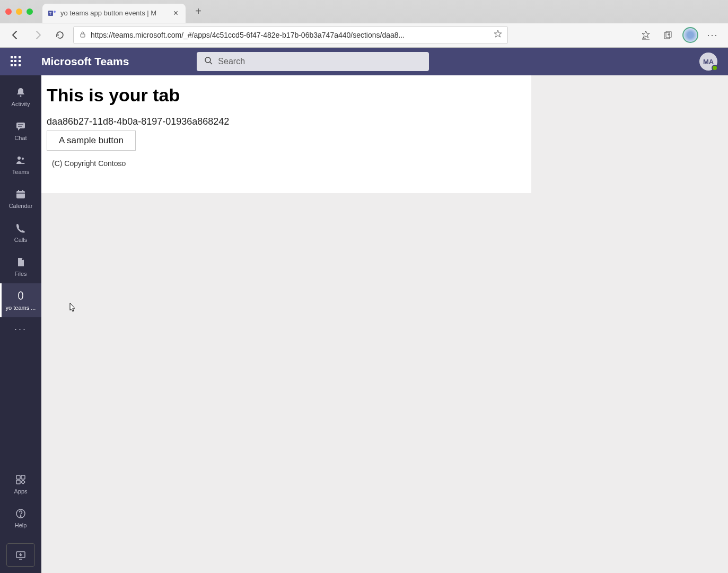 Image resolution: width=728 pixels, height=573 pixels. Describe the element at coordinates (38, 35) in the screenshot. I see `forward-button` at that location.